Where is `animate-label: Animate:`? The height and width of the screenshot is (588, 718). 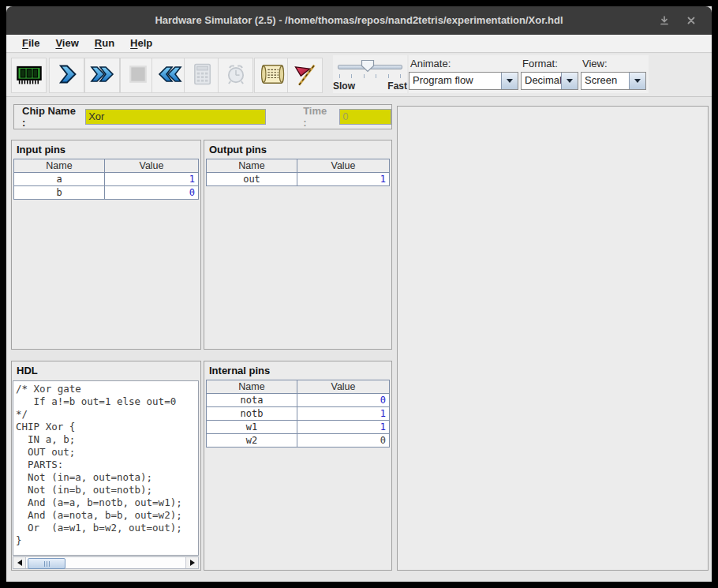 animate-label: Animate: is located at coordinates (431, 63).